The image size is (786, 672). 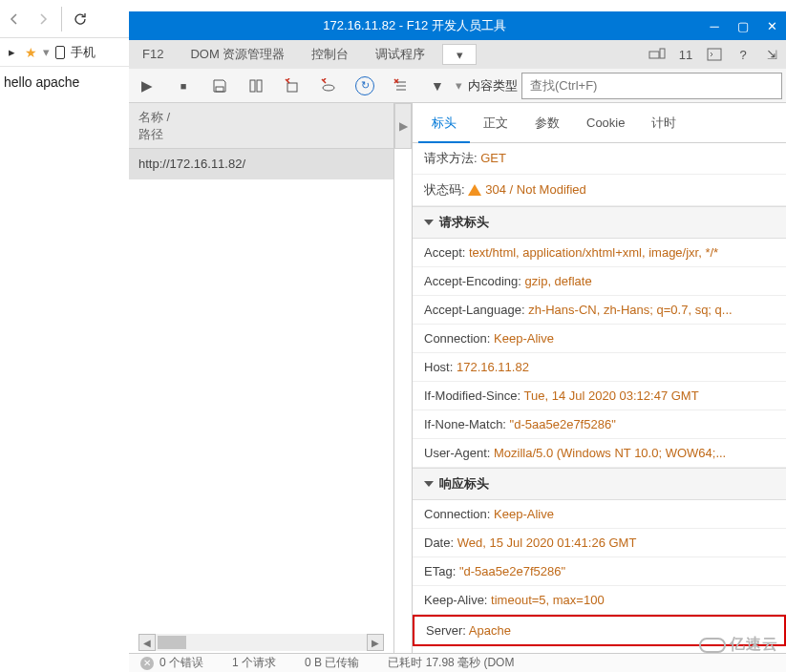 What do you see at coordinates (743, 26) in the screenshot?
I see `maximize-button: ▢` at bounding box center [743, 26].